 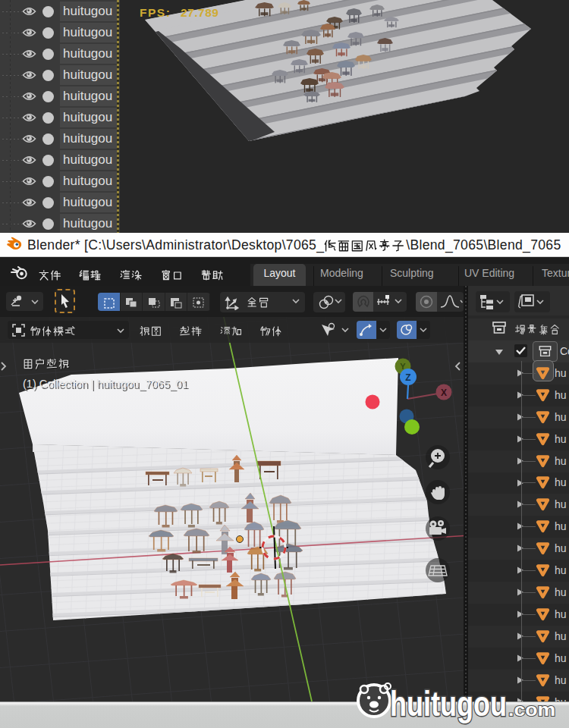 I want to click on svg-text: huitugou, so click(x=448, y=704).